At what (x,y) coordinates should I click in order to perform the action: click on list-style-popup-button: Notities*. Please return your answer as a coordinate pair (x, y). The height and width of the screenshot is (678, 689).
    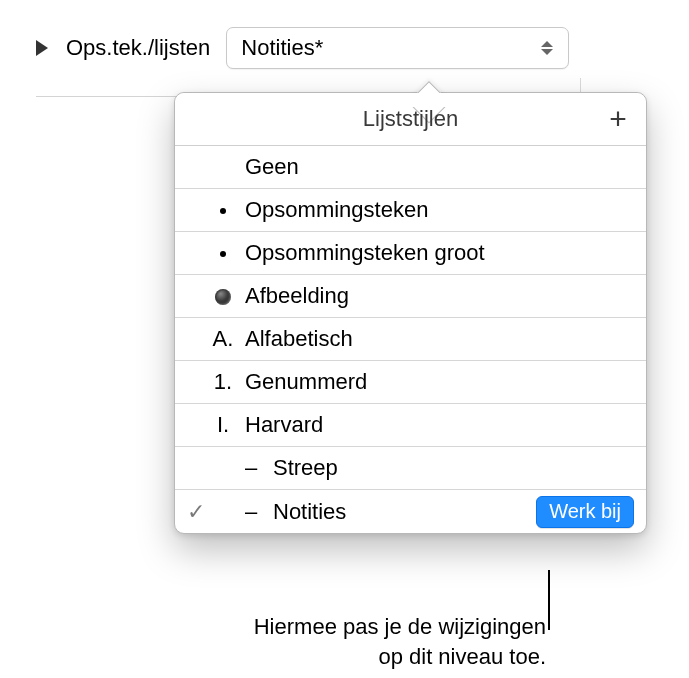
    Looking at the image, I should click on (398, 48).